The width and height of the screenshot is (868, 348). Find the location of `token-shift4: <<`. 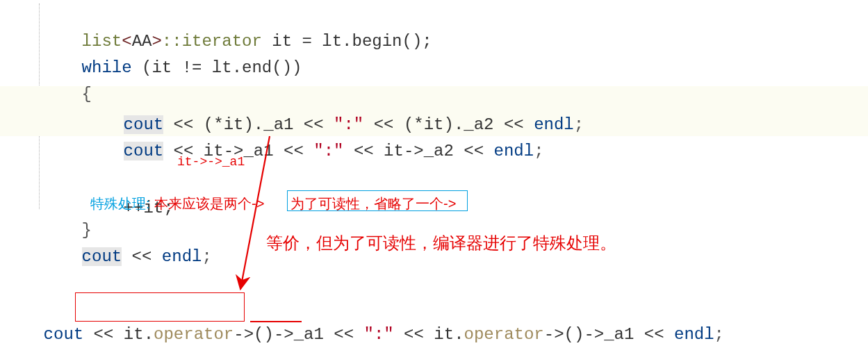

token-shift4: << is located at coordinates (654, 335).